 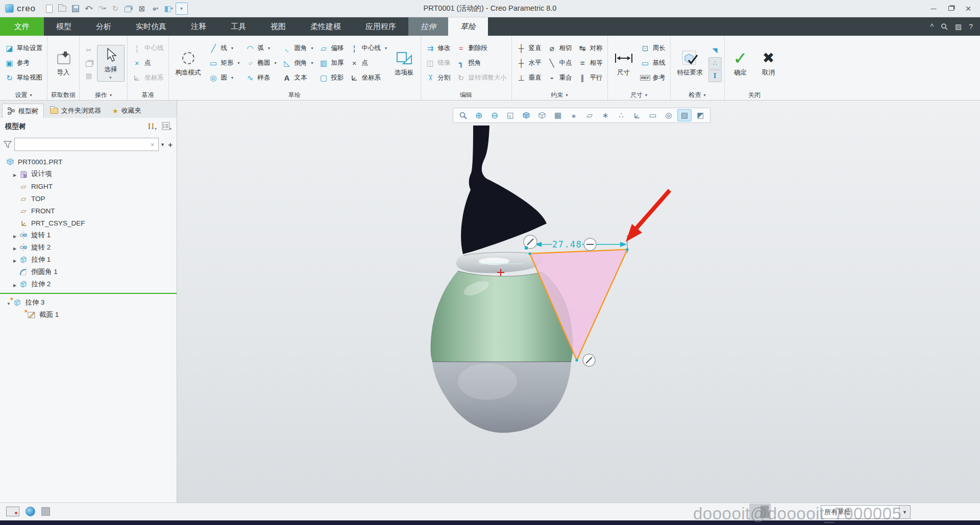 What do you see at coordinates (142, 9) in the screenshot?
I see `close-window-button: ⊠` at bounding box center [142, 9].